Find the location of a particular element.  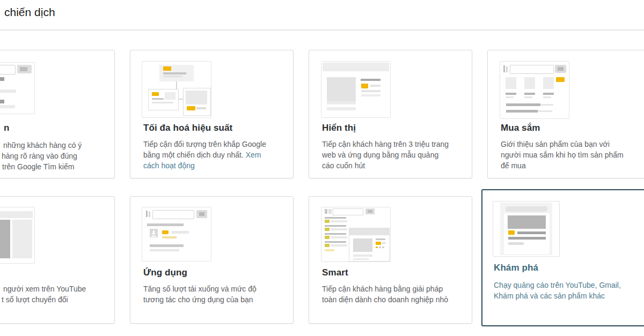

search-campaign-illustration is located at coordinates (17, 88).